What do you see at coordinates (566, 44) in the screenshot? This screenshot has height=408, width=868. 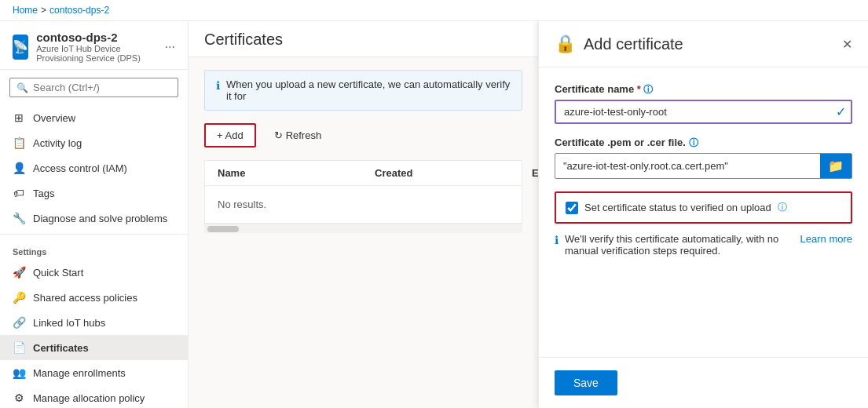 I see `certificate-panel-icon: 🔒` at bounding box center [566, 44].